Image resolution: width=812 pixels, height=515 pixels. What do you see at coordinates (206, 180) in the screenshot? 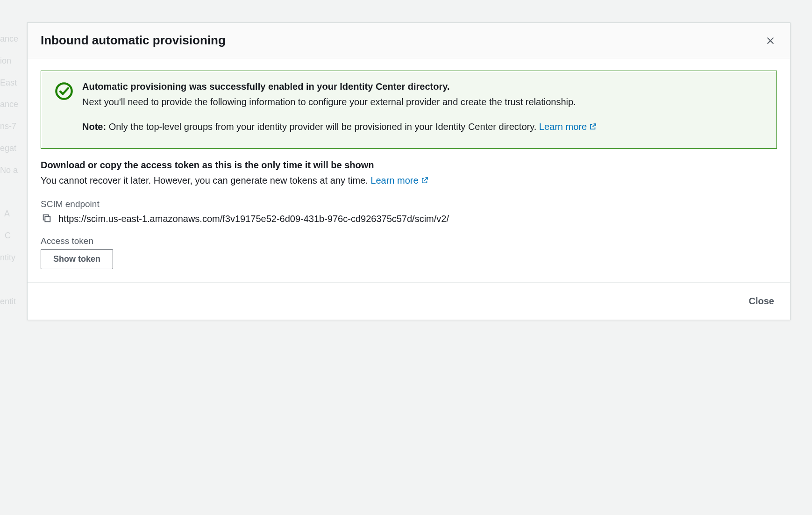
I see `token-section-desc-text: You cannot recover it later. However, yo…` at bounding box center [206, 180].